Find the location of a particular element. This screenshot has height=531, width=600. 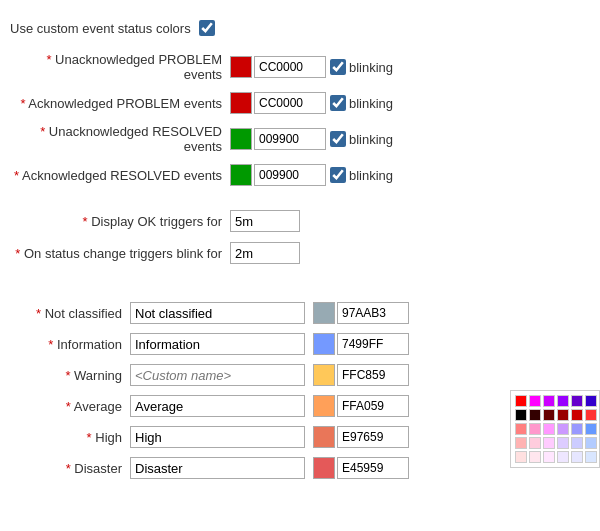

event-blink-wrap-0: blinking is located at coordinates (362, 67).